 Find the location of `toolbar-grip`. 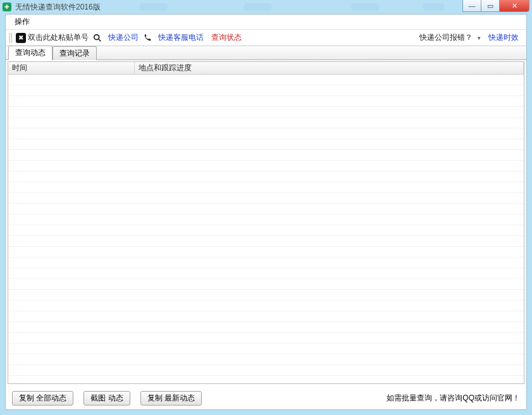

toolbar-grip is located at coordinates (11, 38).